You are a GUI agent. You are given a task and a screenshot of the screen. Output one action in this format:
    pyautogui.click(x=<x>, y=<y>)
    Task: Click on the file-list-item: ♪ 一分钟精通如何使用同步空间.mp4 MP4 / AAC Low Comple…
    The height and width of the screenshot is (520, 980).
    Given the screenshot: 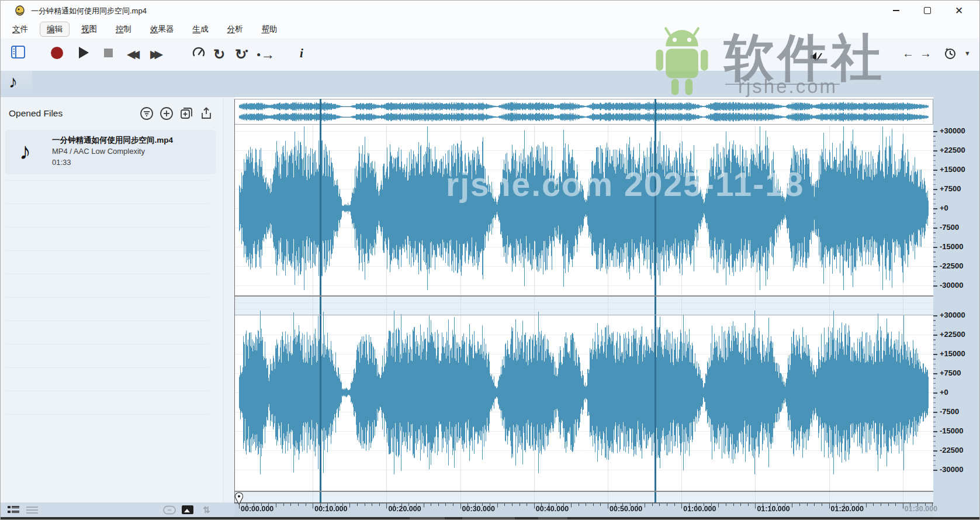 What is the action you would take?
    pyautogui.click(x=110, y=152)
    